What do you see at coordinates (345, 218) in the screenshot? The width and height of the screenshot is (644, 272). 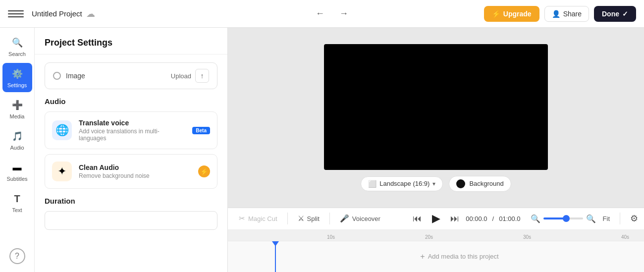 I see `microphone-icon: 🎤` at bounding box center [345, 218].